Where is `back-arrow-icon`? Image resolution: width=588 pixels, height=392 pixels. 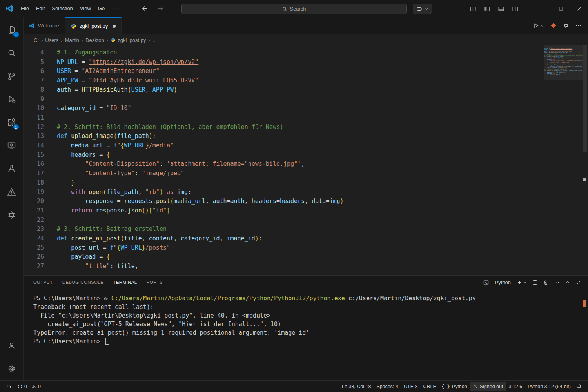
back-arrow-icon is located at coordinates (145, 9).